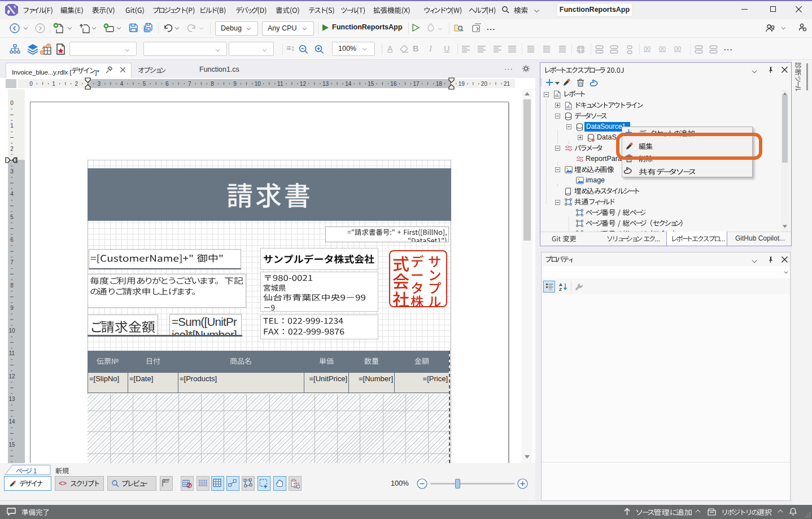 This screenshot has height=519, width=812. What do you see at coordinates (560, 289) in the screenshot?
I see `svg-text: Z` at bounding box center [560, 289].